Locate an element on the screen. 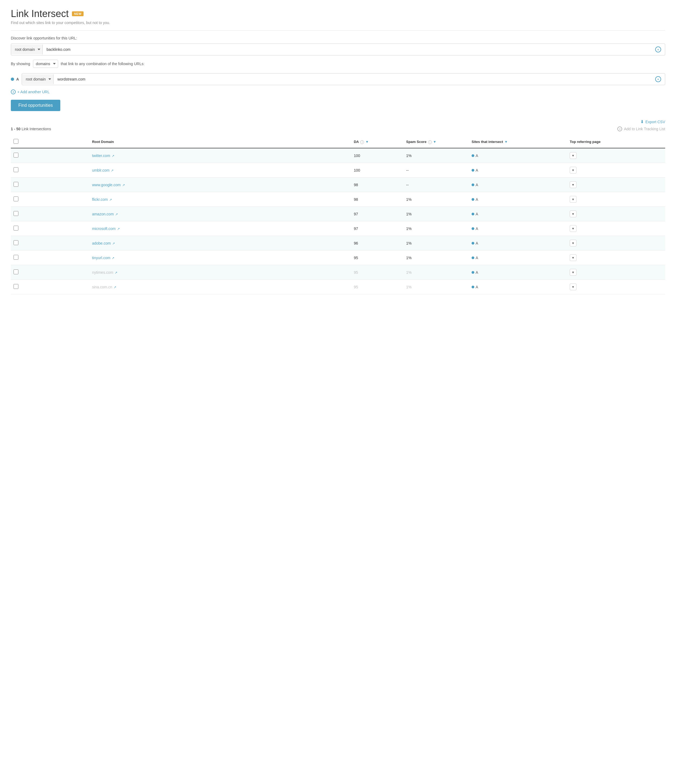  by-showing-prefix: By showing is located at coordinates (20, 64).